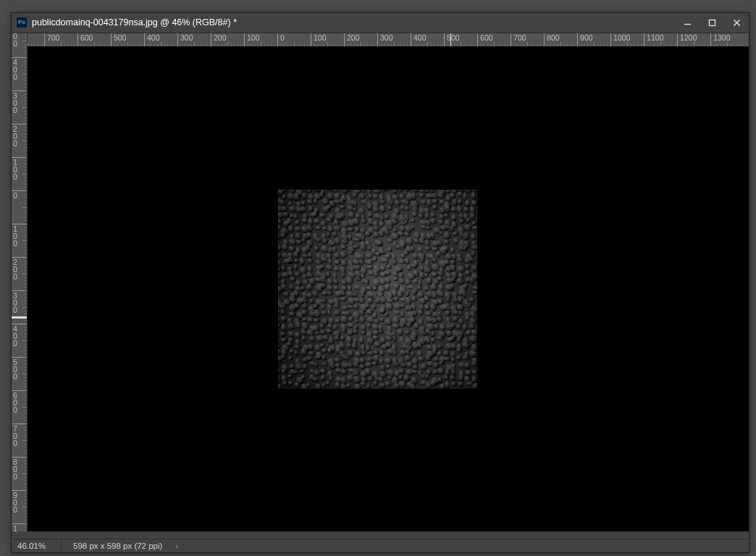 The width and height of the screenshot is (756, 556). What do you see at coordinates (380, 546) in the screenshot?
I see `statusbar: 46.01% 598 px x 598 px (72 ppi) ›` at bounding box center [380, 546].